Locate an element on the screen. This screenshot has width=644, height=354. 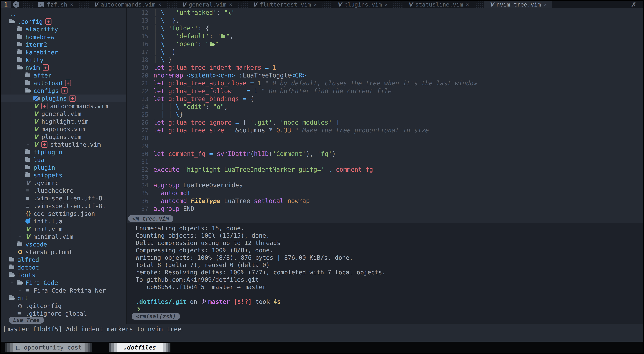
tree-item-minimal.vim: │└Vminimal.vim is located at coordinates (64, 237).